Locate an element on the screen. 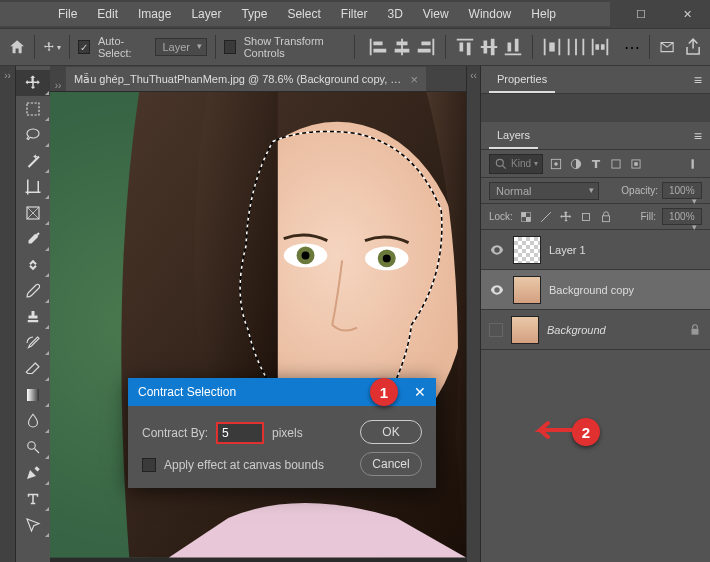 This screenshot has width=710, height=562. fill-value: 100% is located at coordinates (682, 216).